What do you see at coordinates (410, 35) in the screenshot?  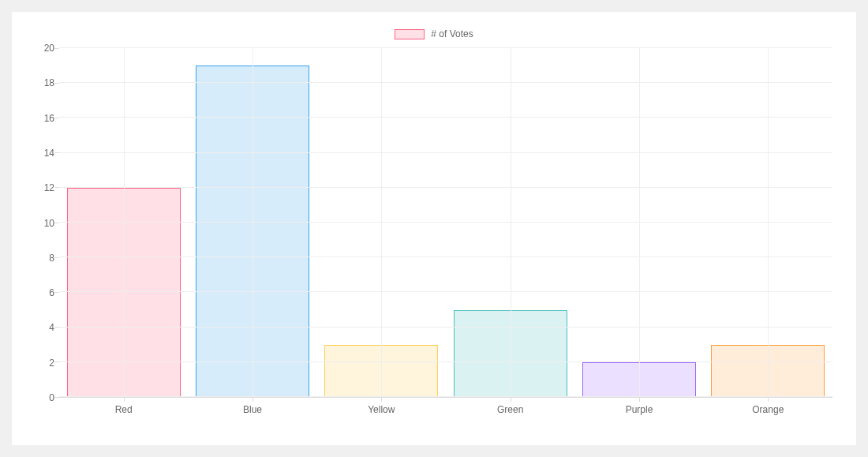 I see `legend-swatch` at bounding box center [410, 35].